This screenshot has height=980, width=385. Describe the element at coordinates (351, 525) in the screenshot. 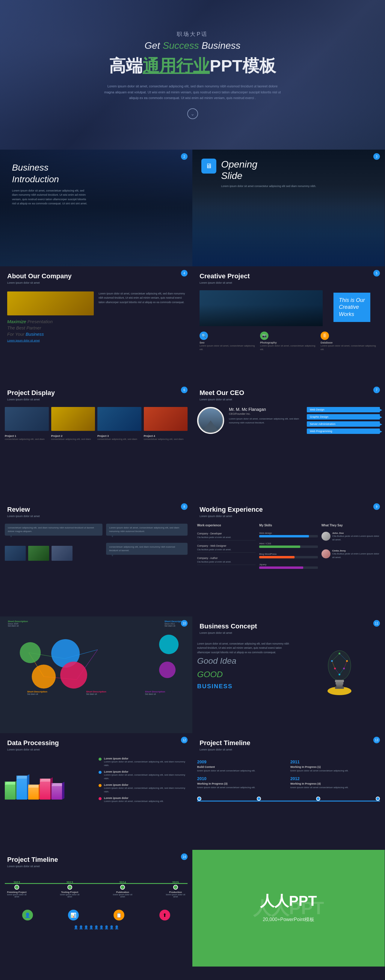

I see `testimonials-title: What They Say` at that location.